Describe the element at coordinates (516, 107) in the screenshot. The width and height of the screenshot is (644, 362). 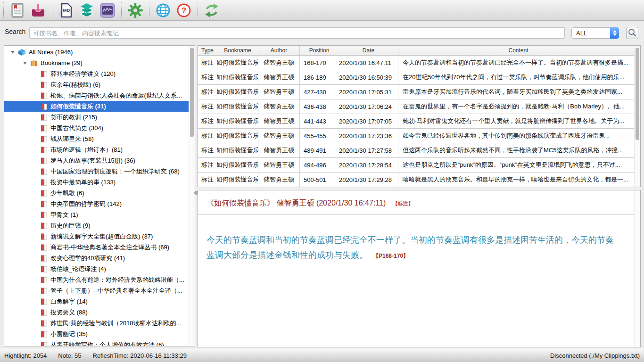
I see `cell-content: 在雷鬼的世界里，有一个名字是必须提到的，就是鲍勃·马利（Bob Marley）。…` at that location.